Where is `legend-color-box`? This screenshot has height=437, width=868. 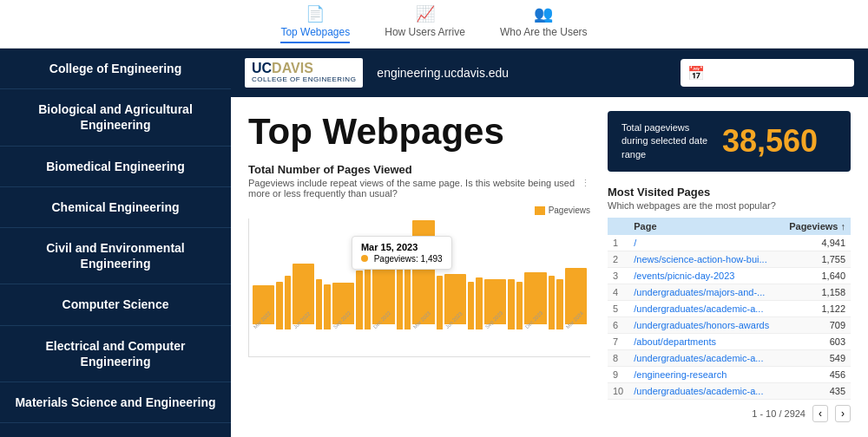 legend-color-box is located at coordinates (540, 211).